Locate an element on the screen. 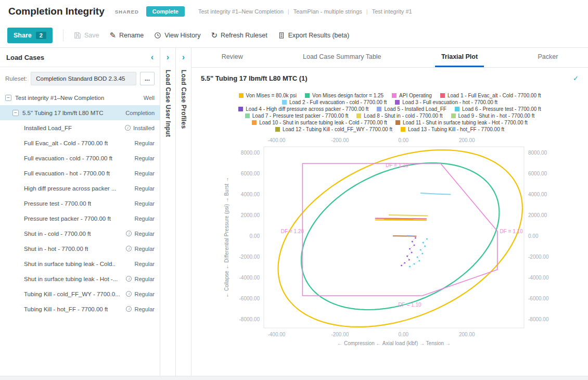  load-case-row: Shut in - hot - 7700.00 ftiRegular is located at coordinates (80, 249).